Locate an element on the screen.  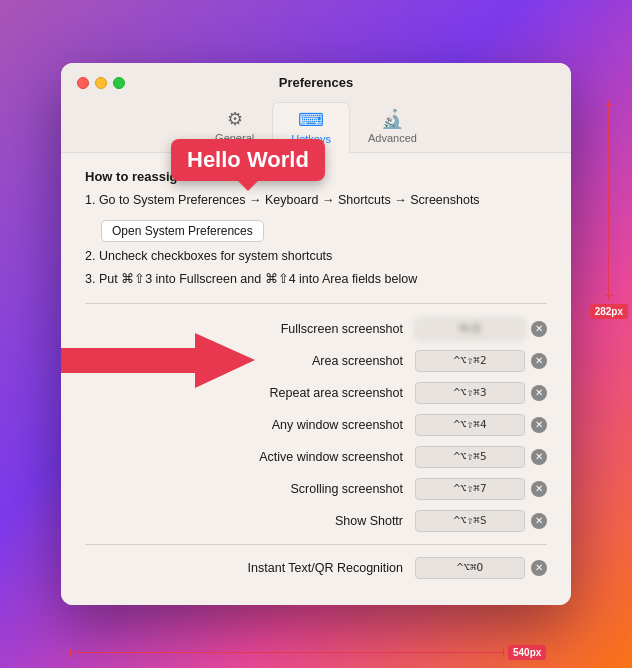
ruler-right-badge: 282px is located at coordinates (609, 312).